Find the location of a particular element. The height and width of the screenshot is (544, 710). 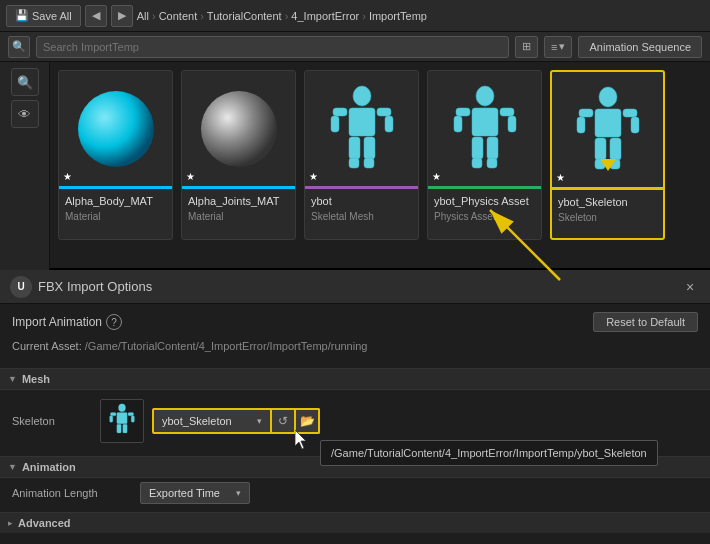

skeleton-dropdown: ybot_Skeleton ▾ is located at coordinates (212, 421).